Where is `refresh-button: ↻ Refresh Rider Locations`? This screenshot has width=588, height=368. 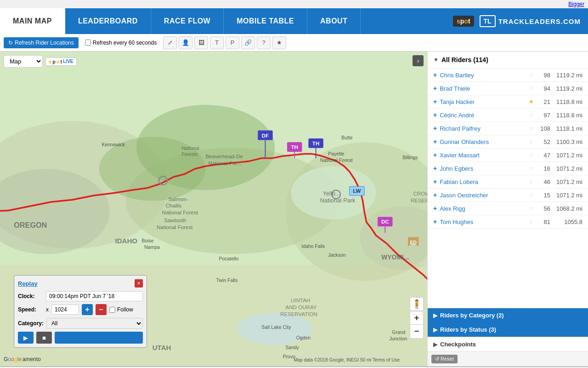 refresh-button: ↻ Refresh Rider Locations is located at coordinates (41, 43).